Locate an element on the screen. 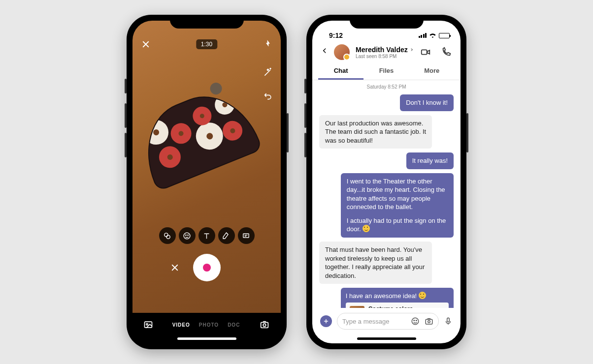  microphone-icon is located at coordinates (448, 321).